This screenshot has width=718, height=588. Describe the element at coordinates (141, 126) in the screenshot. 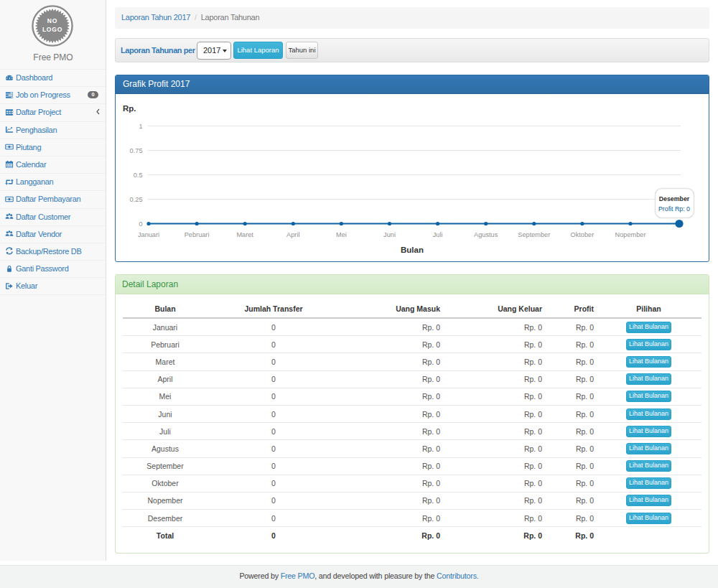

I see `svg-text: 1` at that location.